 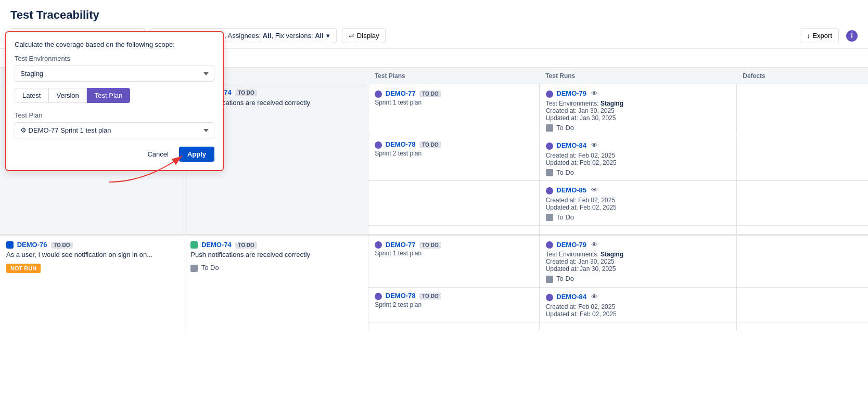 What do you see at coordinates (809, 35) in the screenshot?
I see `download-icon: ↓` at bounding box center [809, 35].